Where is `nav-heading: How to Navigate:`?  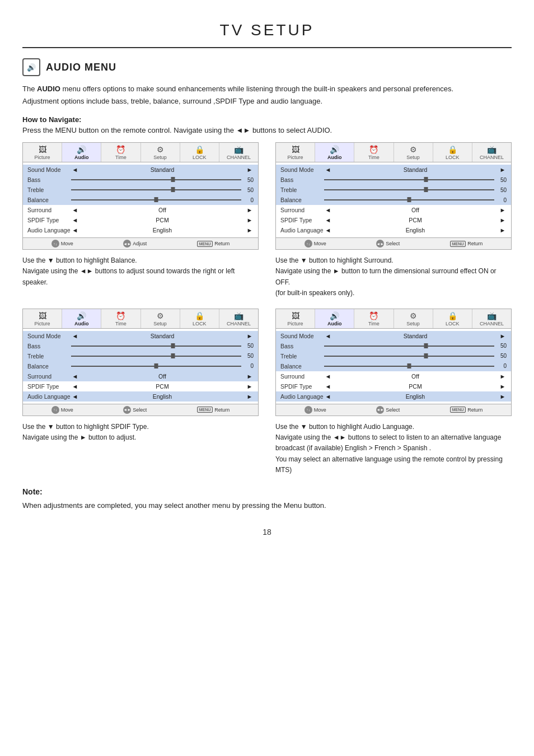
nav-heading: How to Navigate: is located at coordinates (267, 120).